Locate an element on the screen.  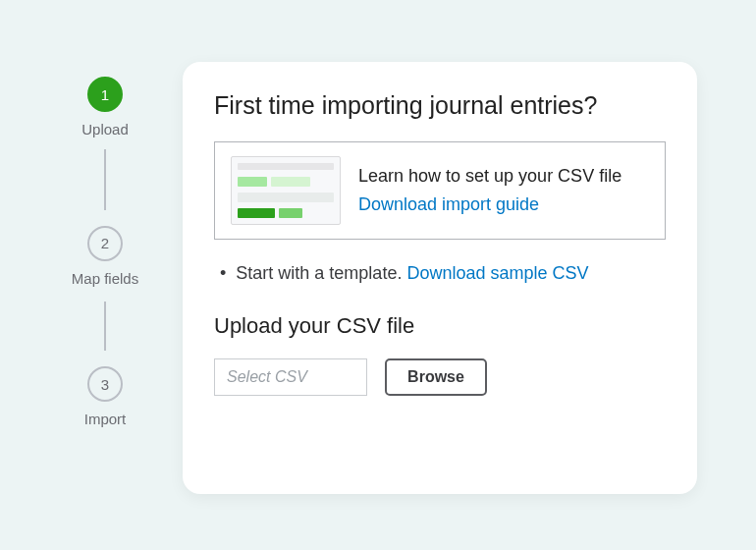
download-sample-link: Download sample CSV is located at coordinates (497, 273).